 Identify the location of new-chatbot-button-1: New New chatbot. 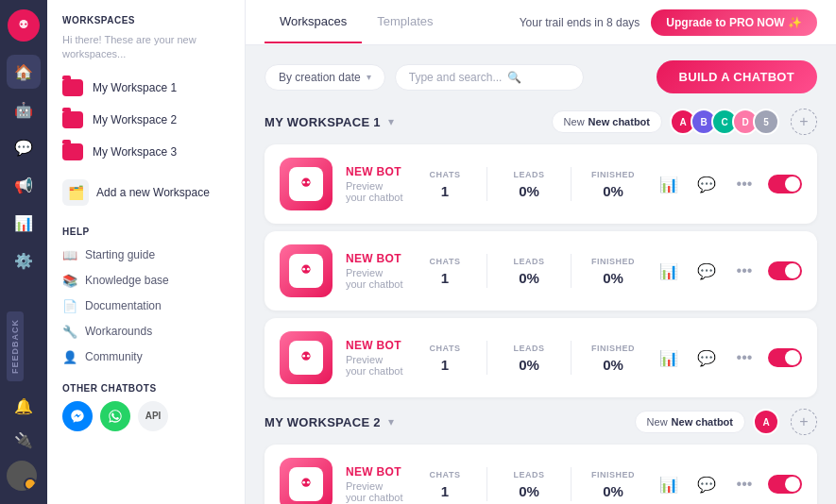
(606, 122).